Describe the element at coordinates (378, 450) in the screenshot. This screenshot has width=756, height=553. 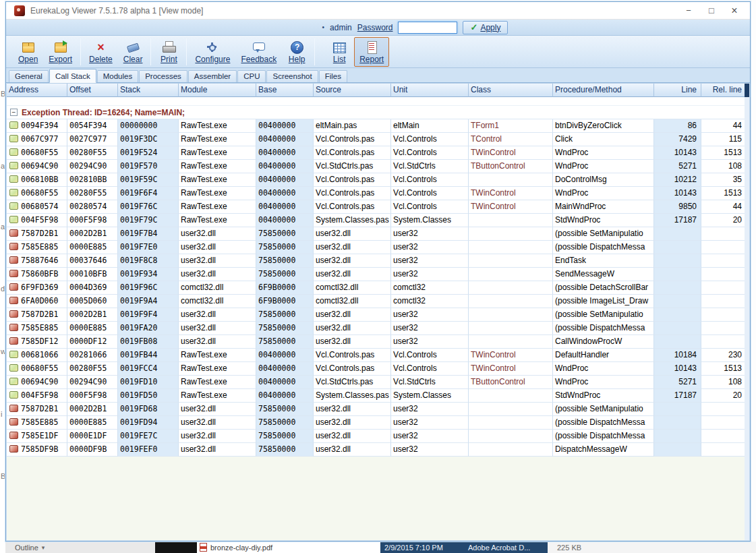
I see `table-row: 7585DF9B0000DF9B0019FEF0user32.dll758500…` at that location.